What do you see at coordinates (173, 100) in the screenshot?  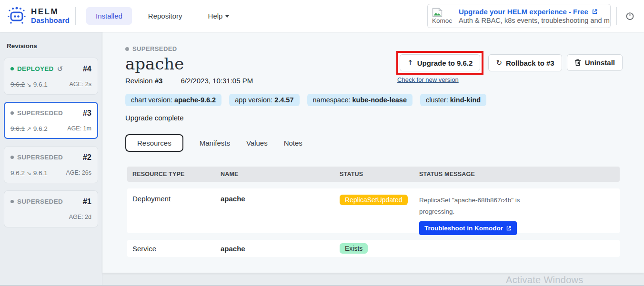 I see `chart-version-badge: chart version: apache-9.6.2` at bounding box center [173, 100].